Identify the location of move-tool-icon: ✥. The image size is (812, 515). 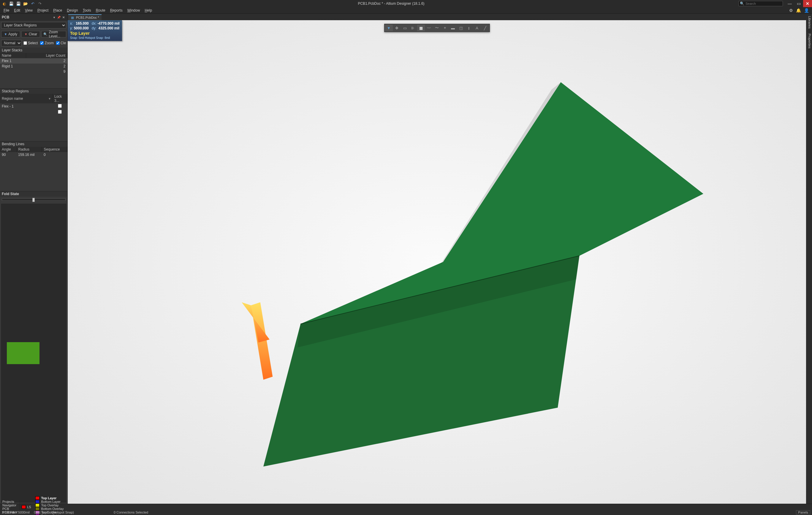
(397, 28).